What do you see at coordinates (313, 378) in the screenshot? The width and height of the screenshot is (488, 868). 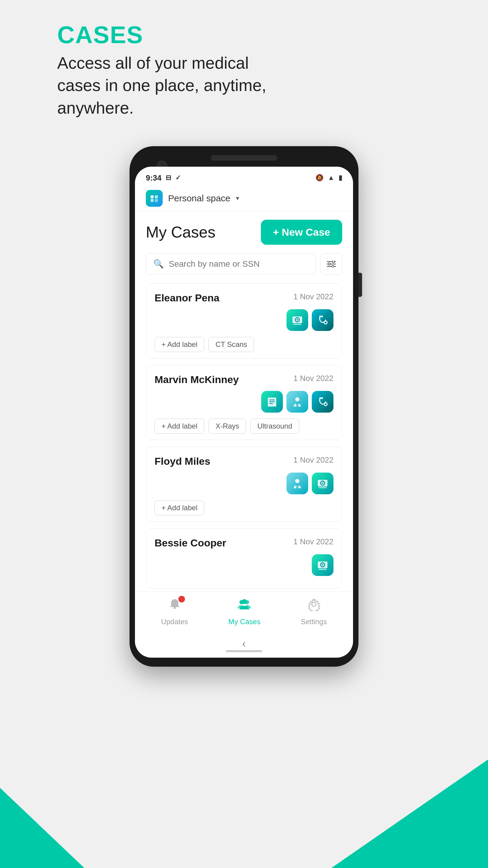 I see `case-date-1: 1 Nov 2022` at bounding box center [313, 378].